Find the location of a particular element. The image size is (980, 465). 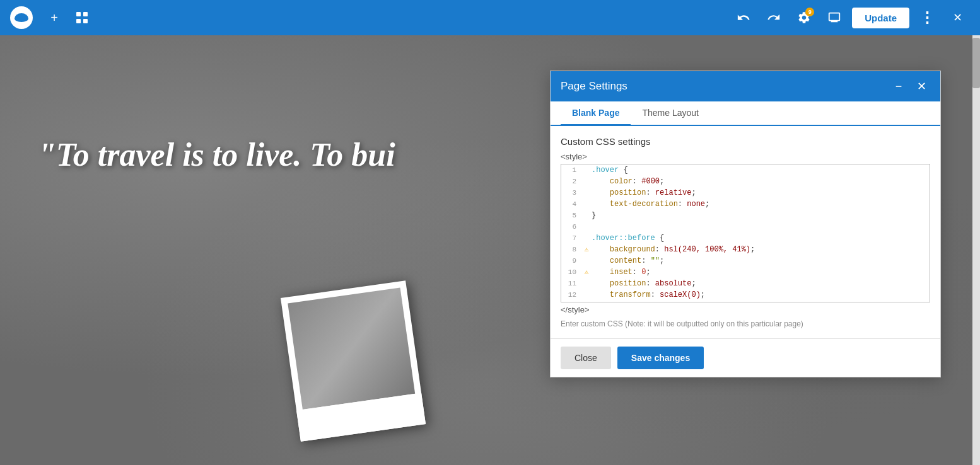

line-number: 6 is located at coordinates (571, 227).